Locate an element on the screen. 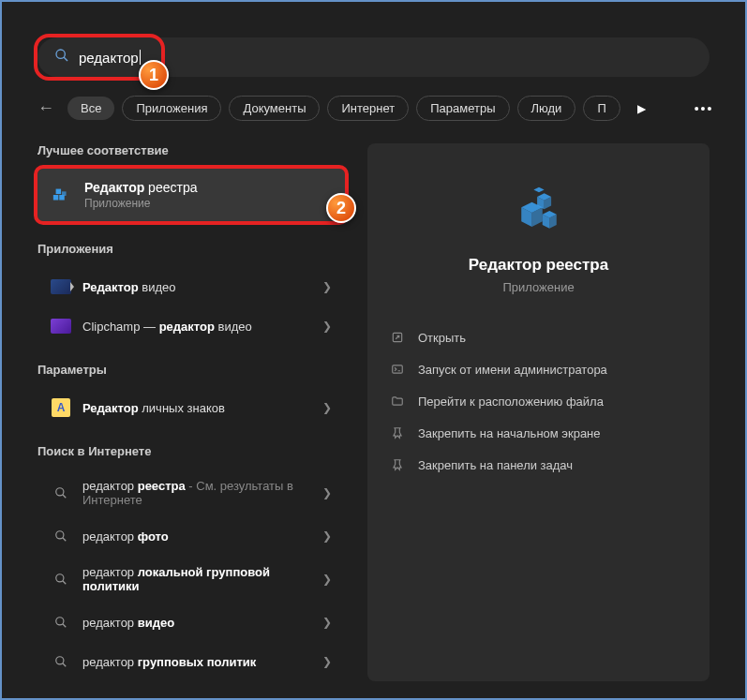 This screenshot has width=747, height=700. web-result-label: редактор видео is located at coordinates (128, 622).